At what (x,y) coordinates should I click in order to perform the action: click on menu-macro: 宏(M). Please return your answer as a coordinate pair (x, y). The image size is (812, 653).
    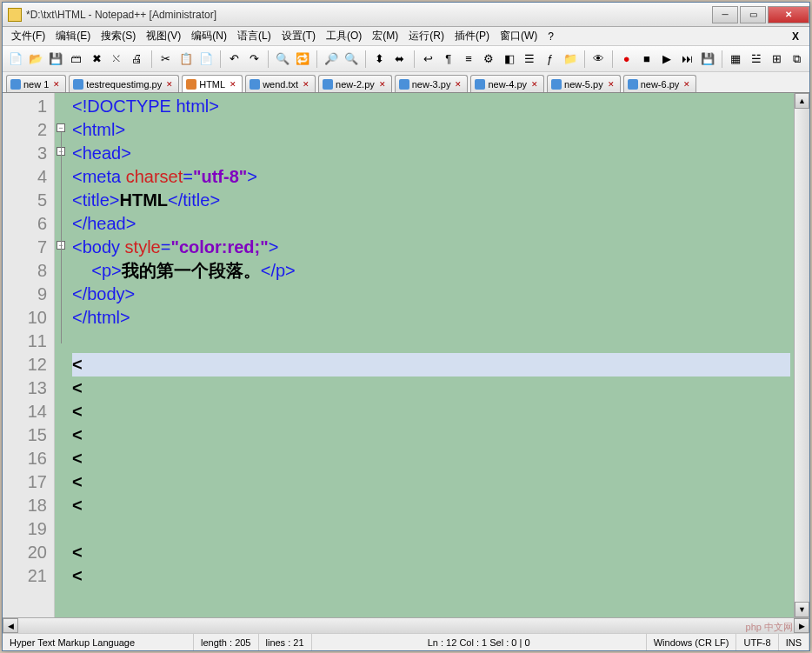
    Looking at the image, I should click on (385, 37).